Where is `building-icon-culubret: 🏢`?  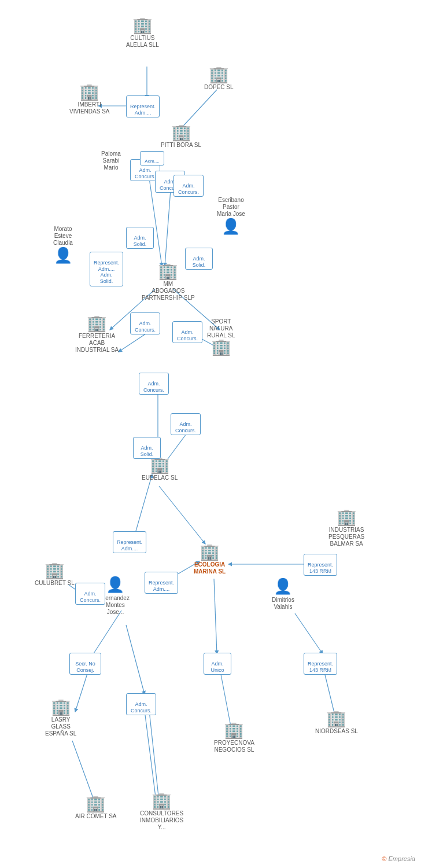
building-icon-culubret: 🏢 is located at coordinates (54, 571).